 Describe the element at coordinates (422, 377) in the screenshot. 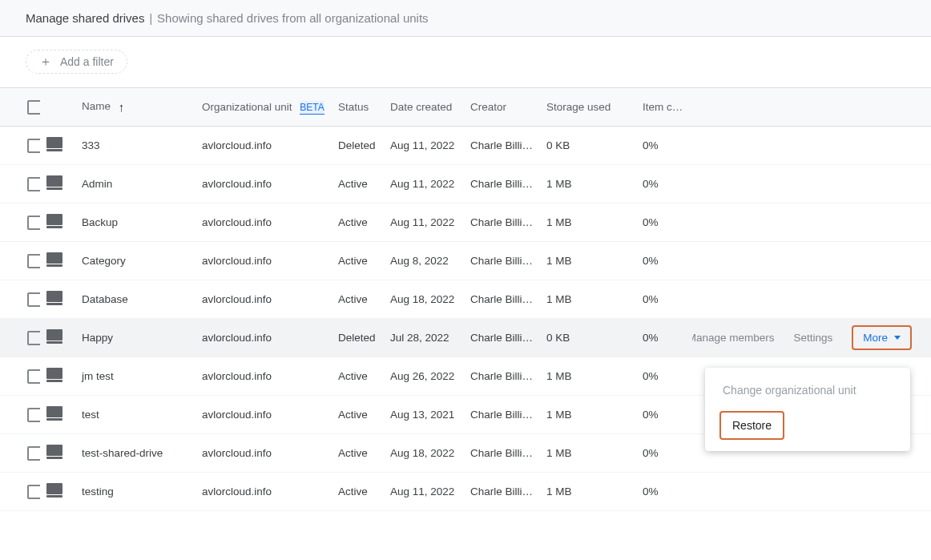

I see `date-created: Aug 26, 2022` at that location.